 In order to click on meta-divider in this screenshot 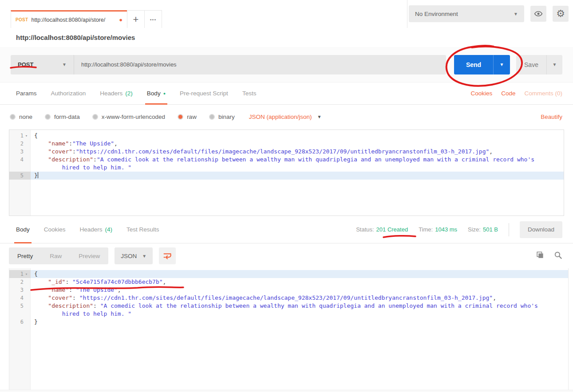, I will do `click(509, 230)`.